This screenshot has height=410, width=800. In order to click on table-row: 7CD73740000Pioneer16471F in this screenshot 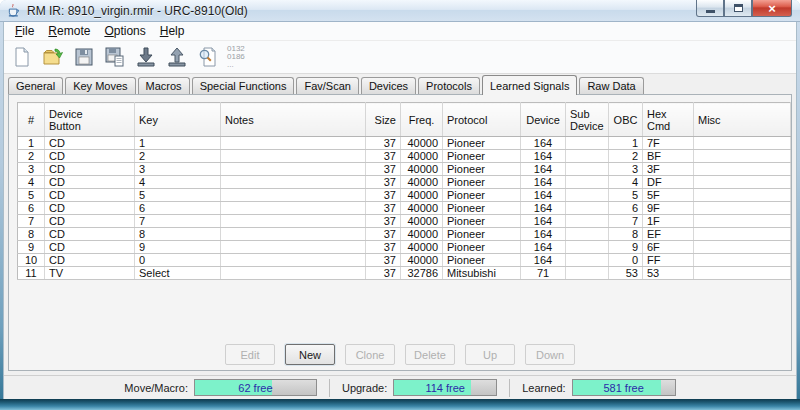, I will do `click(404, 222)`.